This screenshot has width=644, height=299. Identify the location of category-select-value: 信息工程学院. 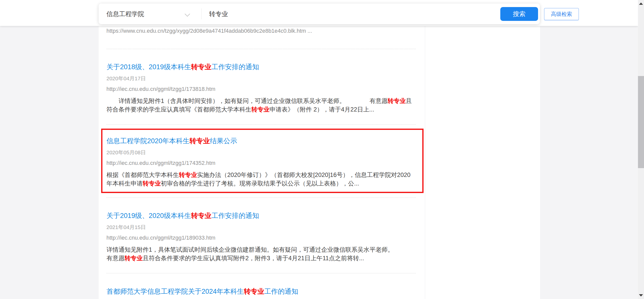
(125, 14).